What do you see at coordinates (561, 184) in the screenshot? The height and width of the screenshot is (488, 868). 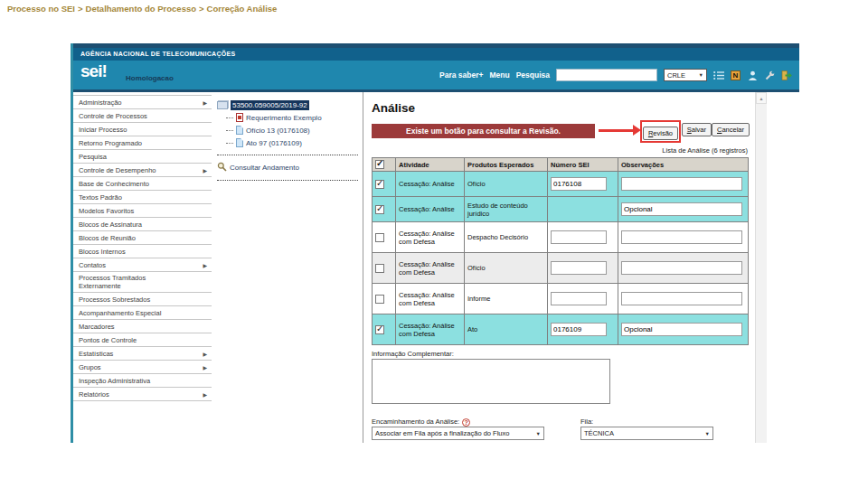 I see `table-row: ✓ Cessação: Análise Ofício` at bounding box center [561, 184].